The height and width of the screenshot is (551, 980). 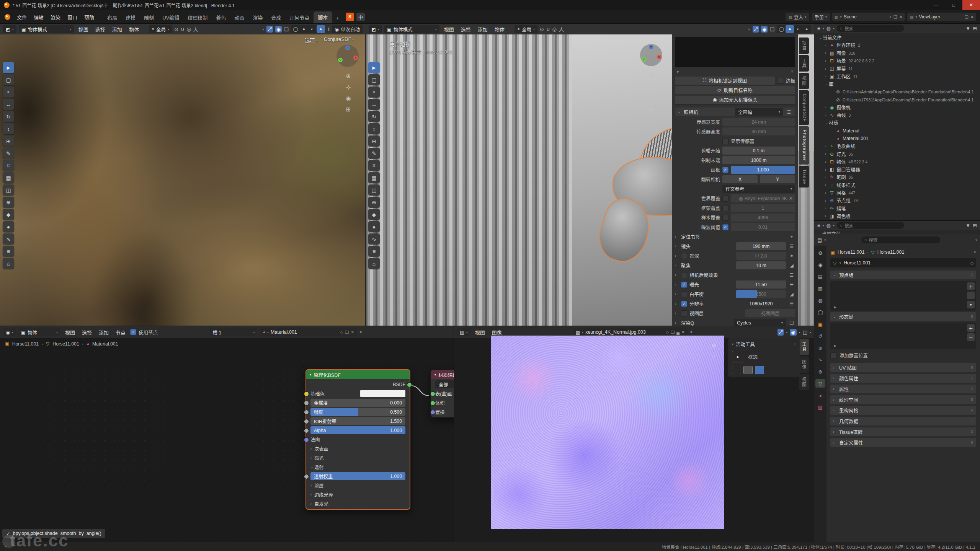 I want to click on outliner-row: ›∿曲线3, so click(x=897, y=115).